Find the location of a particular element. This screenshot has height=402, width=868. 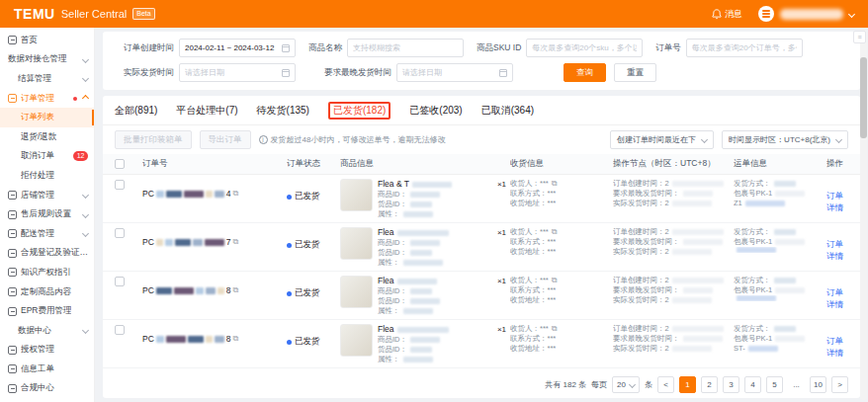

timezone-select: 时间显示时区：UTC+8(北京) is located at coordinates (785, 140).